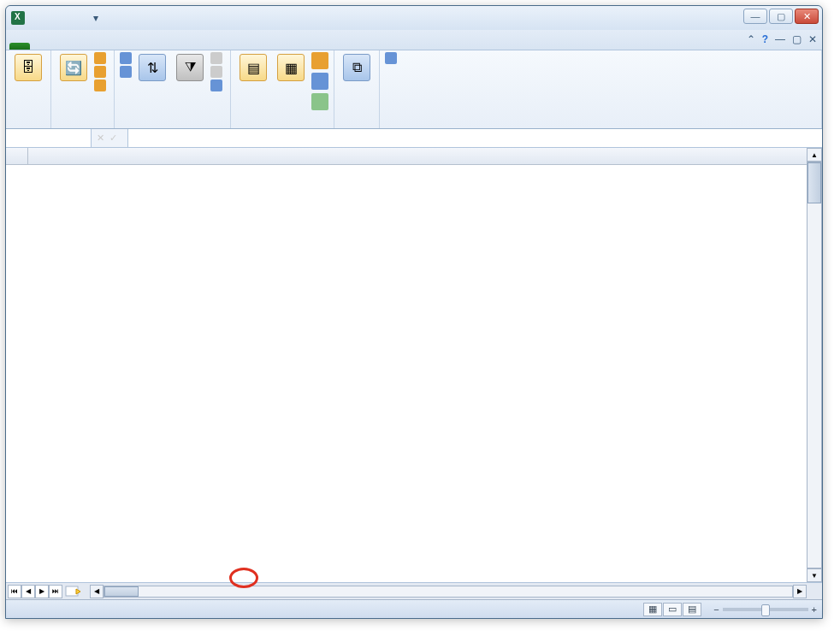 The width and height of the screenshot is (840, 636). I want to click on sheet-nav: ⏮ ◀ ▶ ⏭, so click(35, 592).